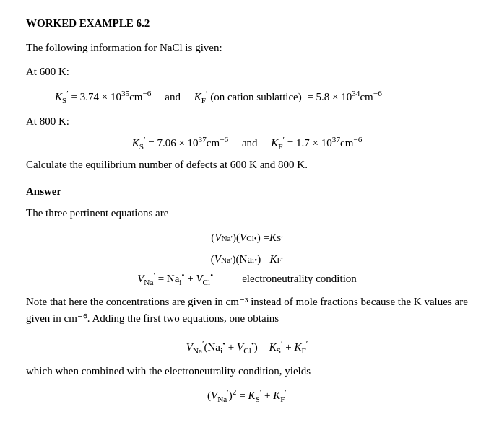 The image size is (494, 448). What do you see at coordinates (247, 72) in the screenshot?
I see `at600-label: At 600 K:` at bounding box center [247, 72].